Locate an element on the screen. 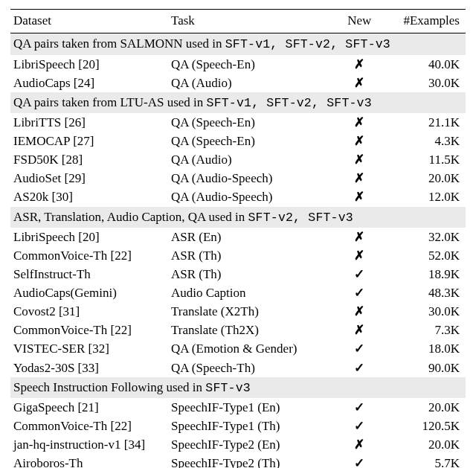 Image resolution: width=476 pixels, height=468 pixels. dataset-name: FSD50K is located at coordinates (37, 159).